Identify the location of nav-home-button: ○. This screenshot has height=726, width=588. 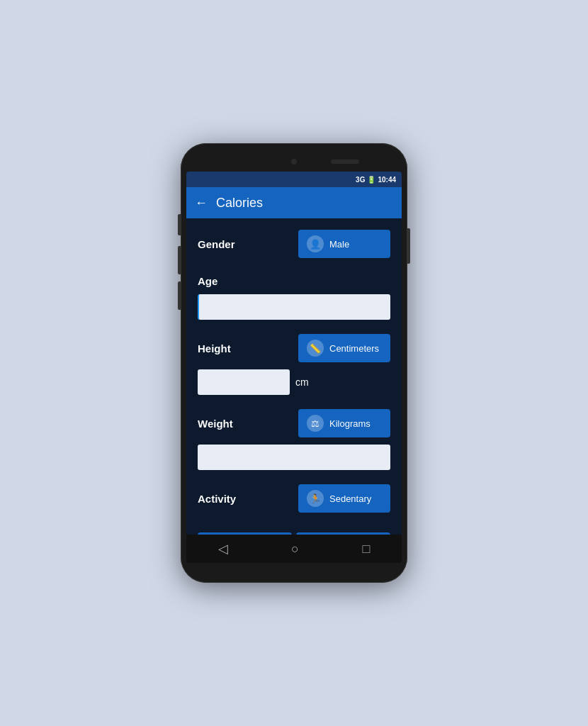
(295, 549).